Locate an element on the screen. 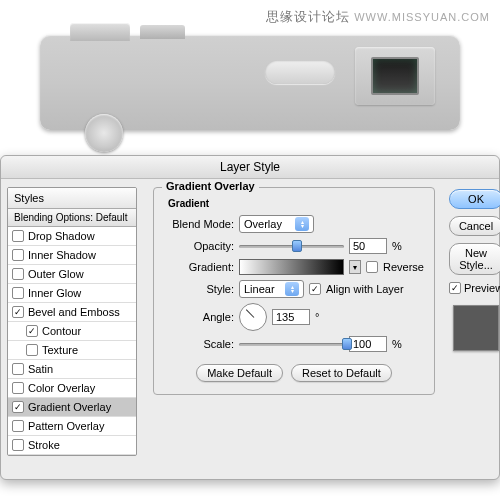 This screenshot has width=500, height=500. new-style-button: New Style... is located at coordinates (474, 259).